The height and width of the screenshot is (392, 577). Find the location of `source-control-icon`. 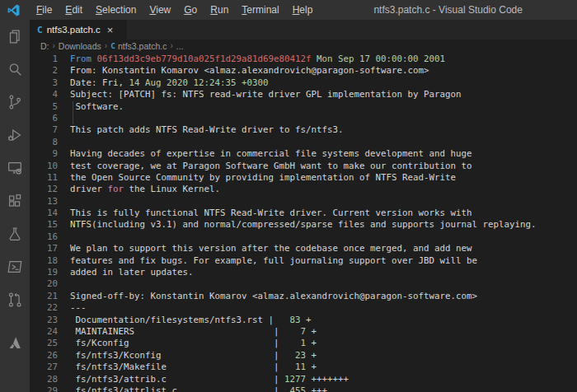

source-control-icon is located at coordinates (15, 102).